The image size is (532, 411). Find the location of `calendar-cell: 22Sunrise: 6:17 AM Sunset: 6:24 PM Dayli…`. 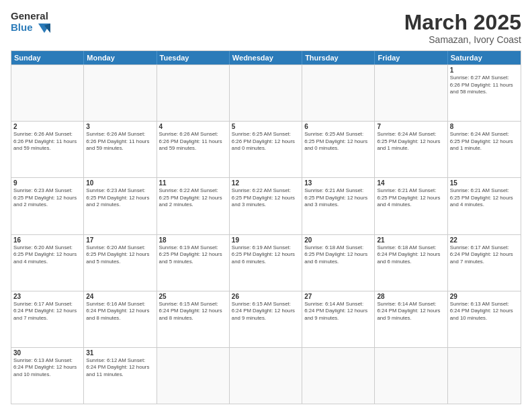

calendar-cell: 22Sunrise: 6:17 AM Sunset: 6:24 PM Dayli… is located at coordinates (484, 263).